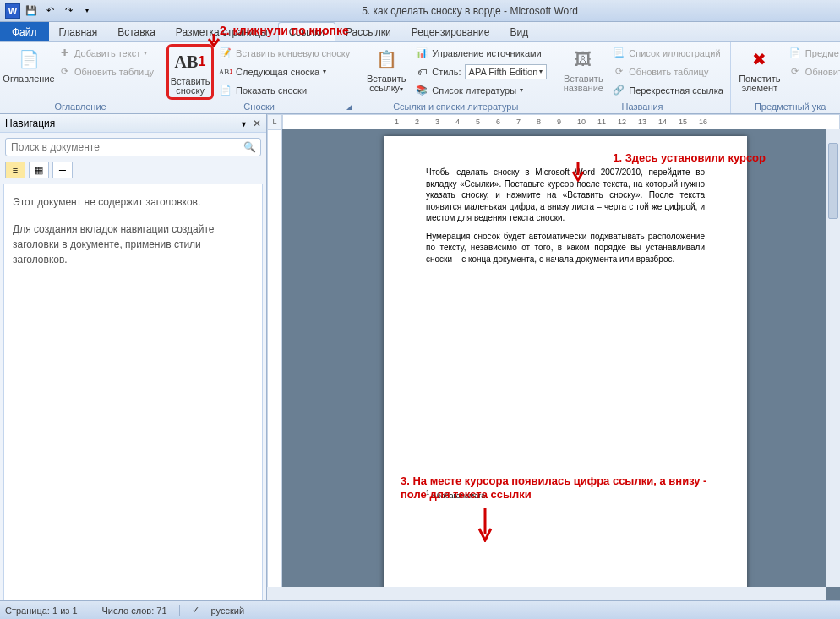  Describe the element at coordinates (420, 610) in the screenshot. I see `status-bar: Страница: 1 из 1 Число слов: 71 ✓ русски…` at that location.